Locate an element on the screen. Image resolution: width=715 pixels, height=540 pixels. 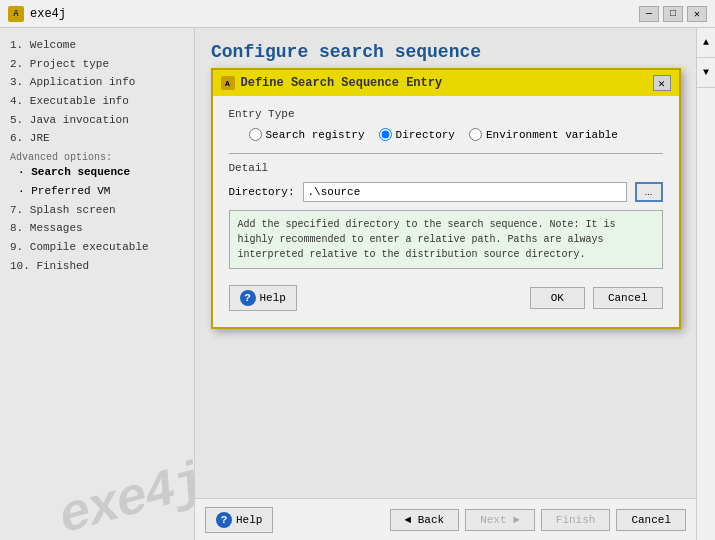
directory-label: Directory: is located at coordinates (262, 192).